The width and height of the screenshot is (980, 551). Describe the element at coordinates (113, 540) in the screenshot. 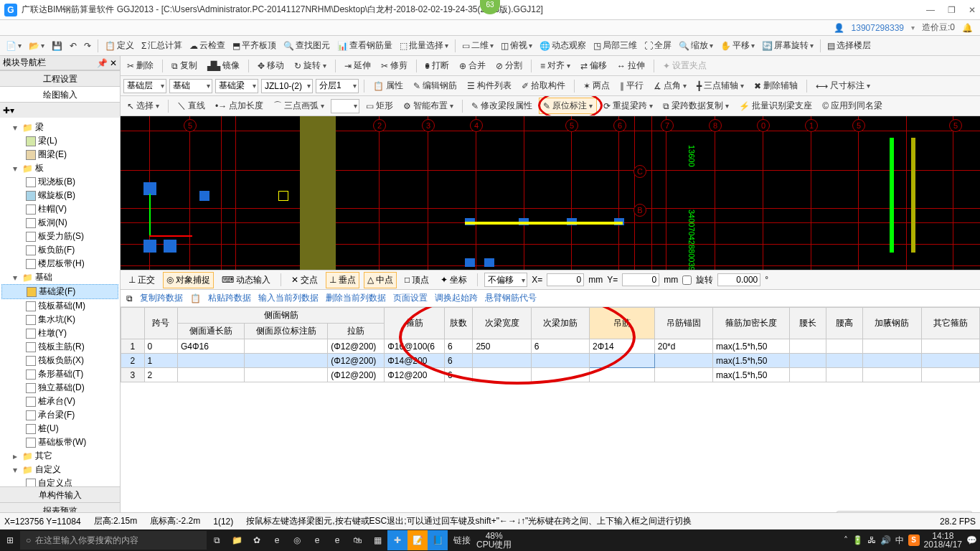

I see `taskbar-search: ○ 在这里输入你要搜索的内容` at that location.